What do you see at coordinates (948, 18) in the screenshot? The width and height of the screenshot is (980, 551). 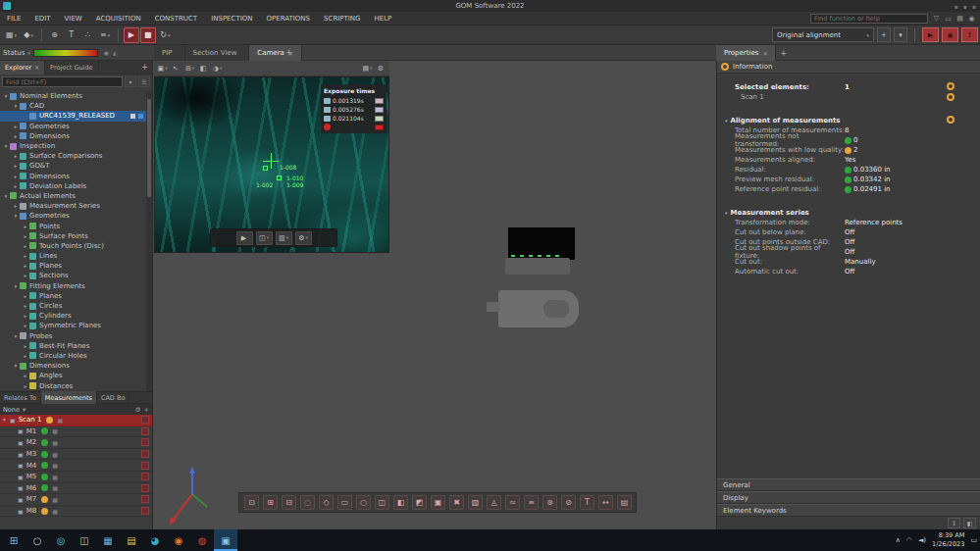 I see `display-icon: ▭` at bounding box center [948, 18].